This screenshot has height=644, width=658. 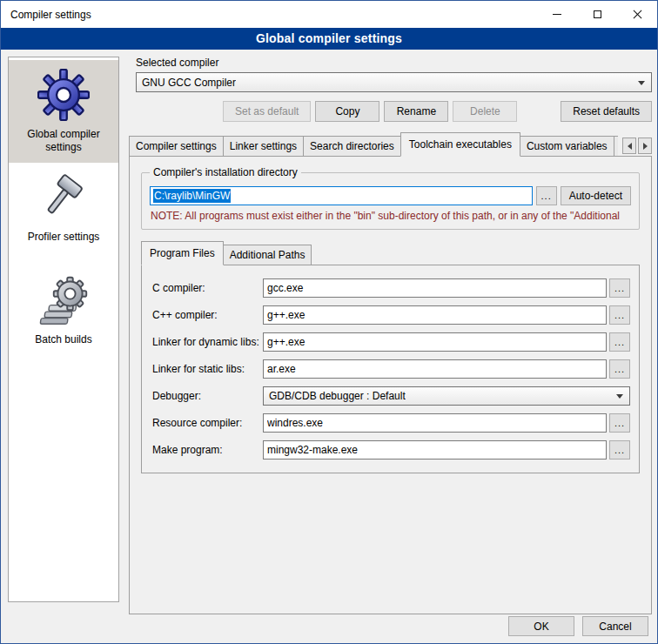 I want to click on selected-compiler-label: Selected compiler, so click(x=393, y=63).